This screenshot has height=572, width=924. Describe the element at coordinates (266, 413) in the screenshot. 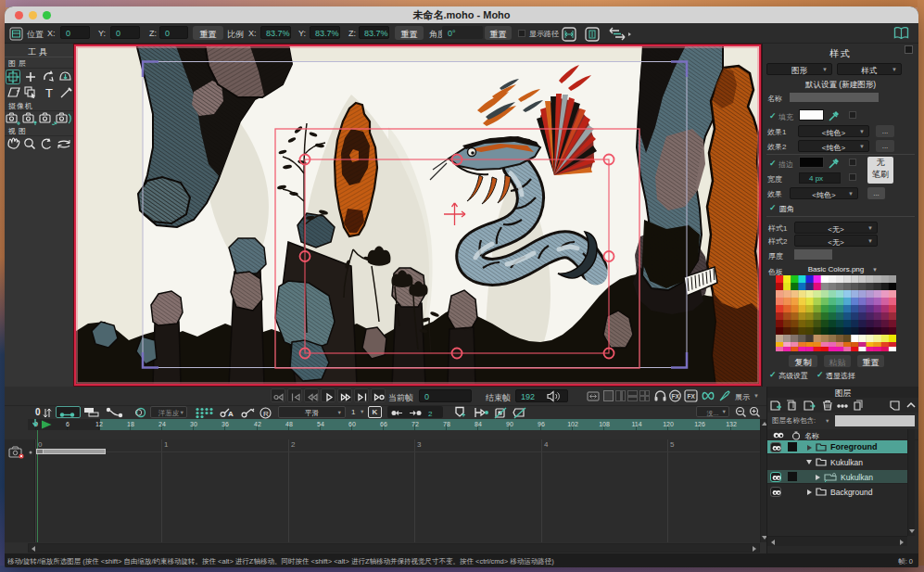

I see `svg-text: R` at that location.